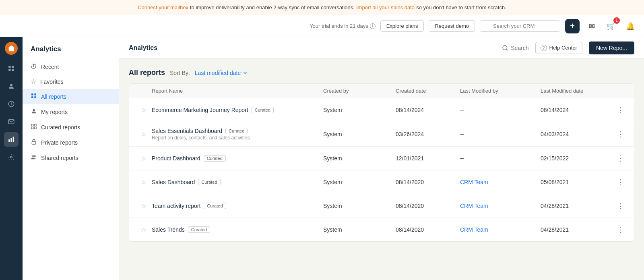 Image resolution: width=644 pixels, height=280 pixels. What do you see at coordinates (500, 182) in the screenshot?
I see `last-modified-by-4: CRM Team` at bounding box center [500, 182].